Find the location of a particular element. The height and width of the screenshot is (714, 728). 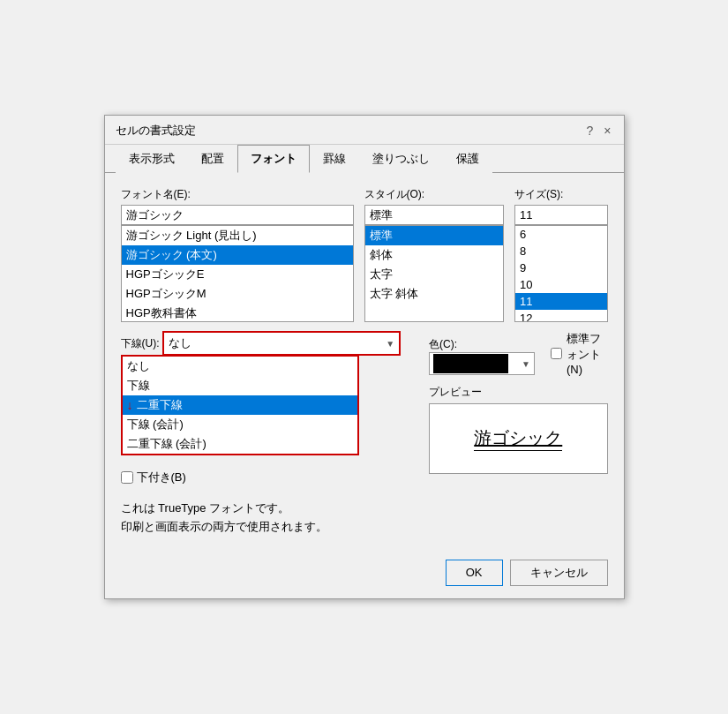

checkboxes-row: 下付き(B) is located at coordinates (270, 477).